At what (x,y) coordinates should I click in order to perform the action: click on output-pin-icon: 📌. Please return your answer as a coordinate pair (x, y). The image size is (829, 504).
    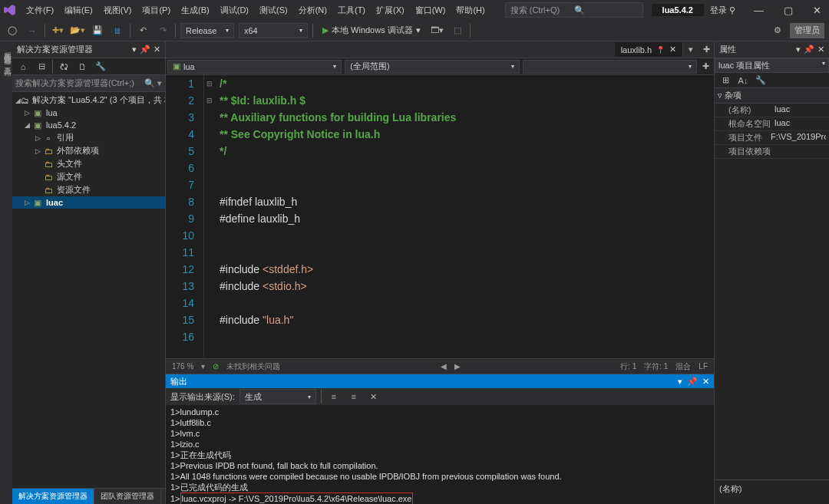
    Looking at the image, I should click on (692, 382).